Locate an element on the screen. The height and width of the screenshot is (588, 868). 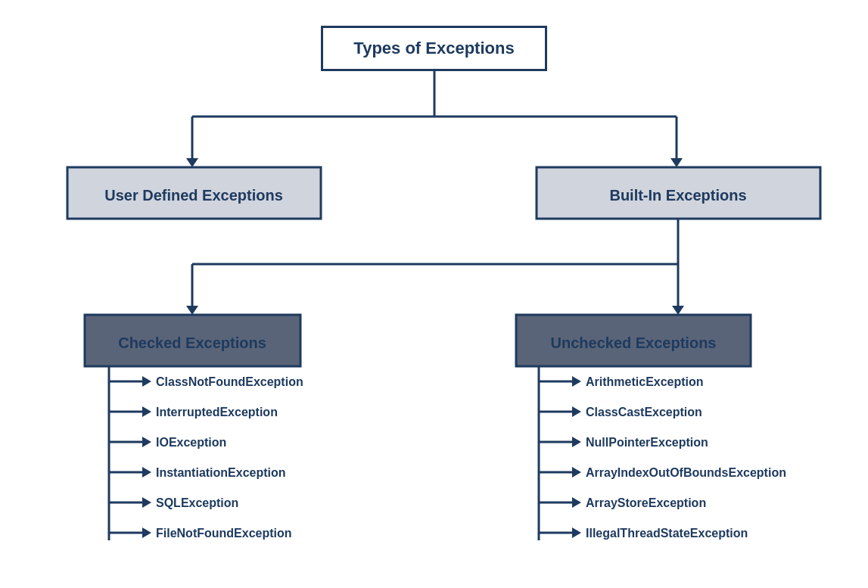
unchecked-label: Unchecked Exceptions is located at coordinates (633, 343).